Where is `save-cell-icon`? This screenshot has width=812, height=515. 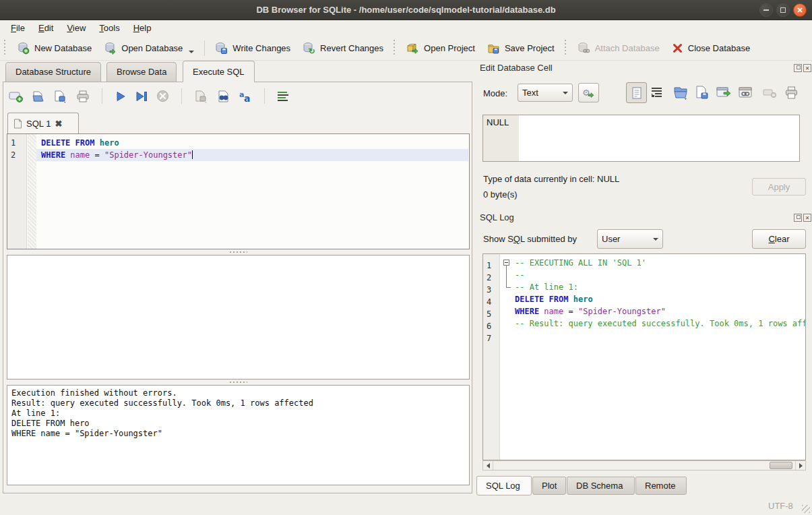 save-cell-icon is located at coordinates (702, 93).